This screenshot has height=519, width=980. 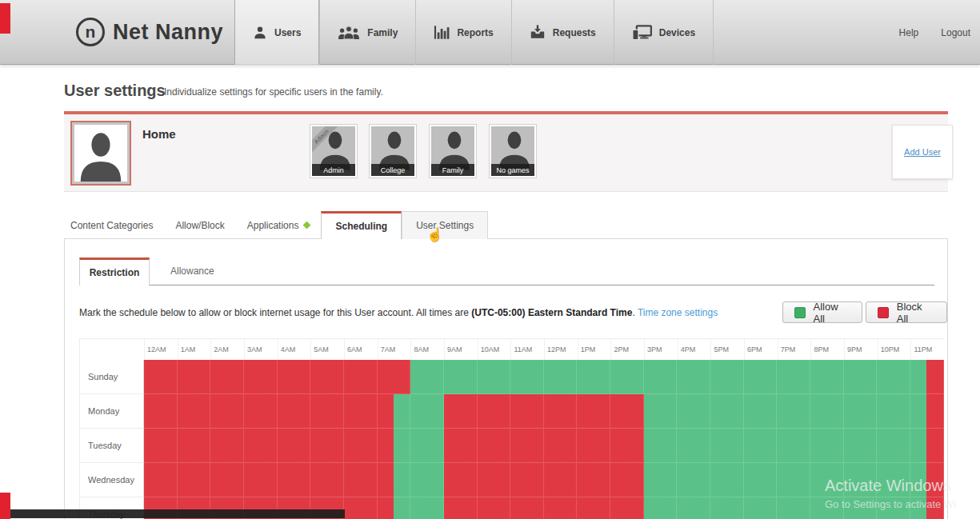 What do you see at coordinates (955, 33) in the screenshot?
I see `logout-link: Logout` at bounding box center [955, 33].